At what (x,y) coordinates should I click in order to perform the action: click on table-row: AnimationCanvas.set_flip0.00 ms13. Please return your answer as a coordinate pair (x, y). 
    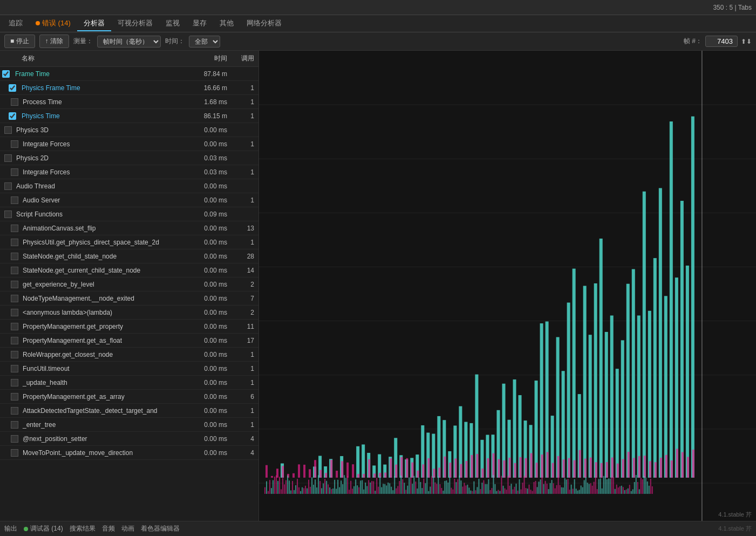
    Looking at the image, I should click on (130, 228).